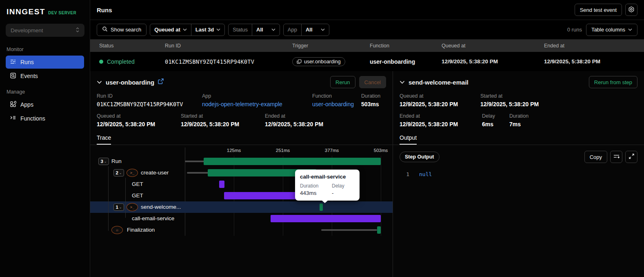  What do you see at coordinates (306, 30) in the screenshot?
I see `app-filter: App All` at bounding box center [306, 30].